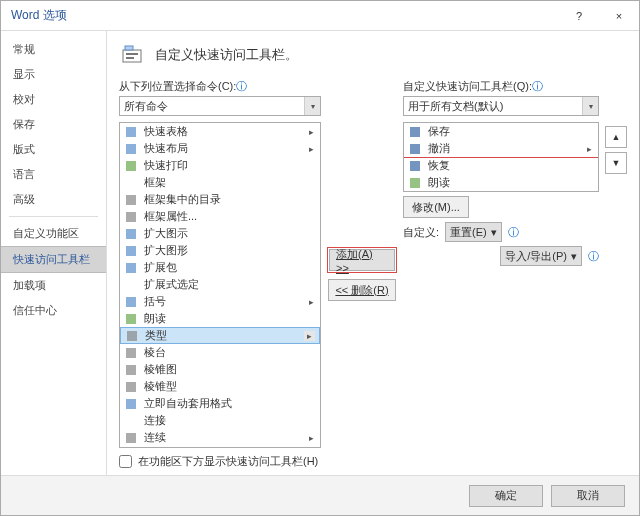 This screenshot has width=640, height=516. I want to click on list-item: 连续▸, so click(220, 438).